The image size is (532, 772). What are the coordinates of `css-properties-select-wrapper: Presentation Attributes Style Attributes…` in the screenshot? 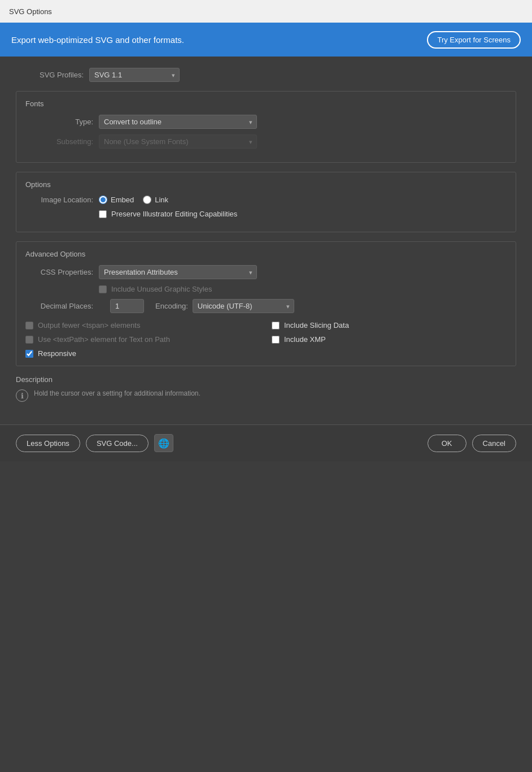 It's located at (178, 272).